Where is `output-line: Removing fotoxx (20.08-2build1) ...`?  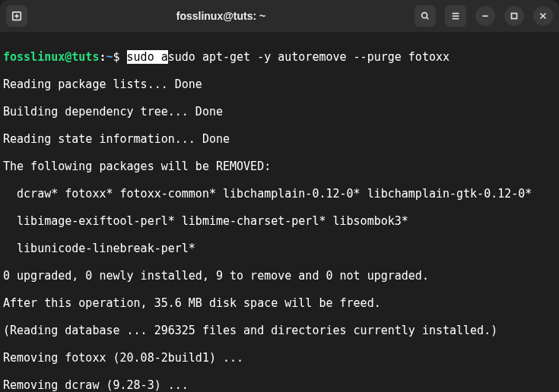 output-line: Removing fotoxx (20.08-2build1) ... is located at coordinates (280, 358).